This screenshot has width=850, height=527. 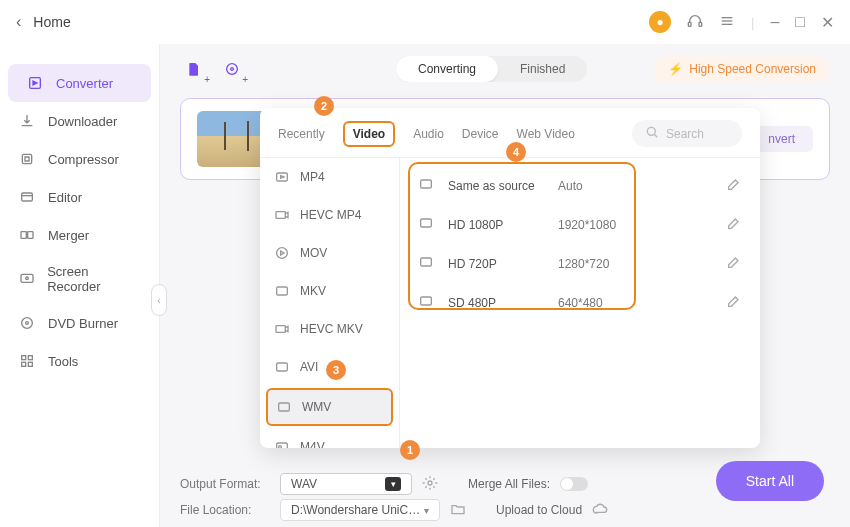 I want to click on sidebar-item-editor: Editor, so click(x=80, y=197).